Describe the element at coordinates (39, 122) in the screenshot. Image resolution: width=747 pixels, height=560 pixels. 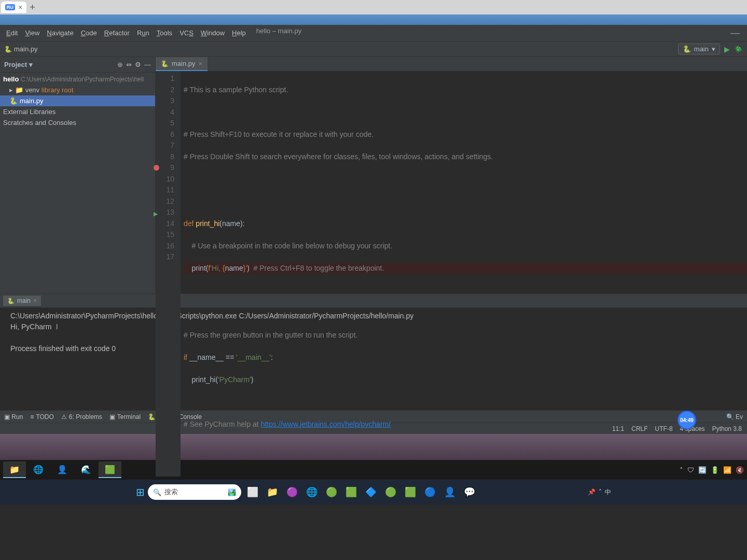
I see `scratches-label: Scratches and Consoles` at that location.